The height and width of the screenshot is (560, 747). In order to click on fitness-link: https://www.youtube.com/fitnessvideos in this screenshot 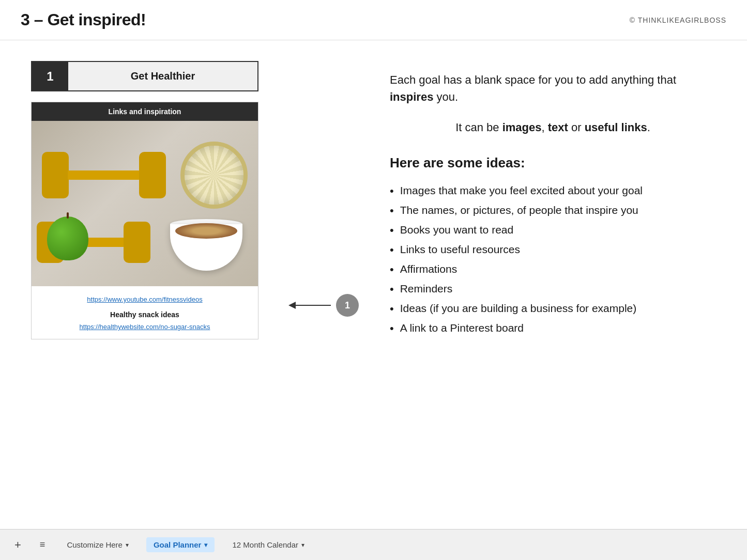, I will do `click(145, 300)`.